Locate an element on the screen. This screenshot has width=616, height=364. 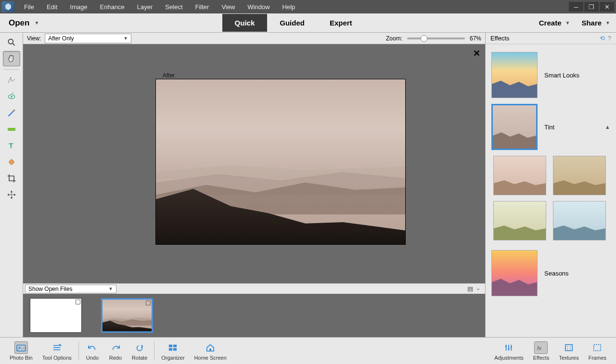
seasons-label: Seasons is located at coordinates (556, 273).